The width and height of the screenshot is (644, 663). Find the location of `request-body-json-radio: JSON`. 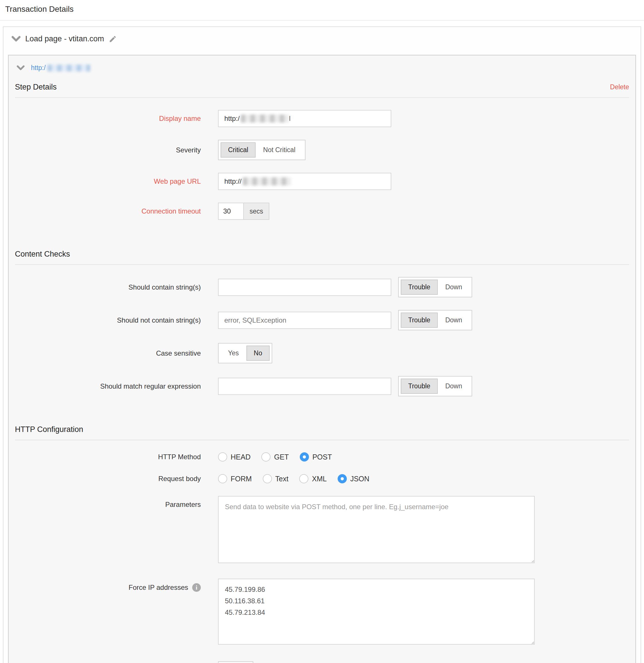

request-body-json-radio: JSON is located at coordinates (353, 479).